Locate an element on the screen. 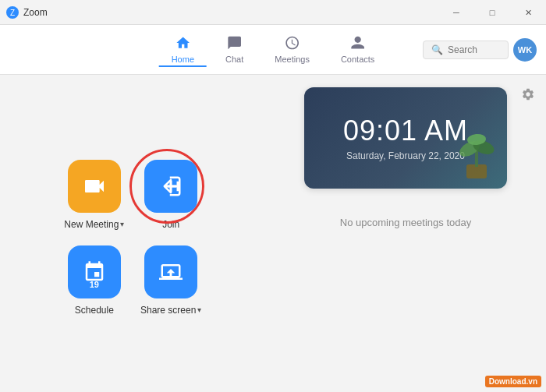 The height and width of the screenshot is (392, 546). meetings-icon is located at coordinates (292, 44).